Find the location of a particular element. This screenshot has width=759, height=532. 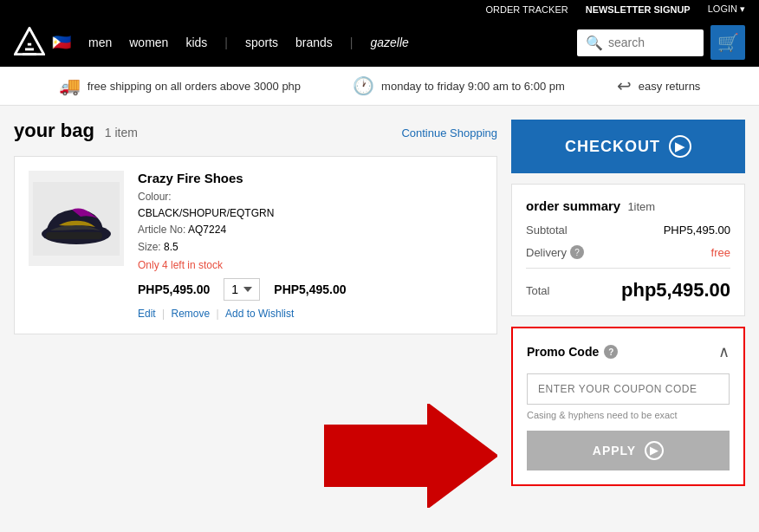

promo-shipping: 🚚 free shipping on all orders above 3000… is located at coordinates (180, 86).